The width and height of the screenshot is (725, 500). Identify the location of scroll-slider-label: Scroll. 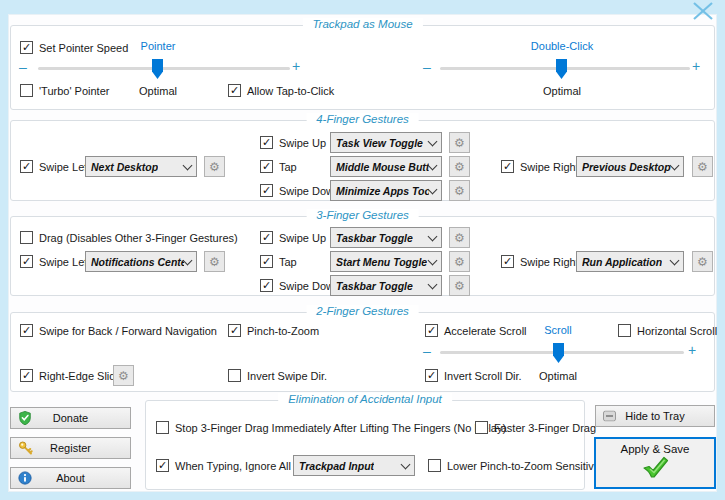
(558, 330).